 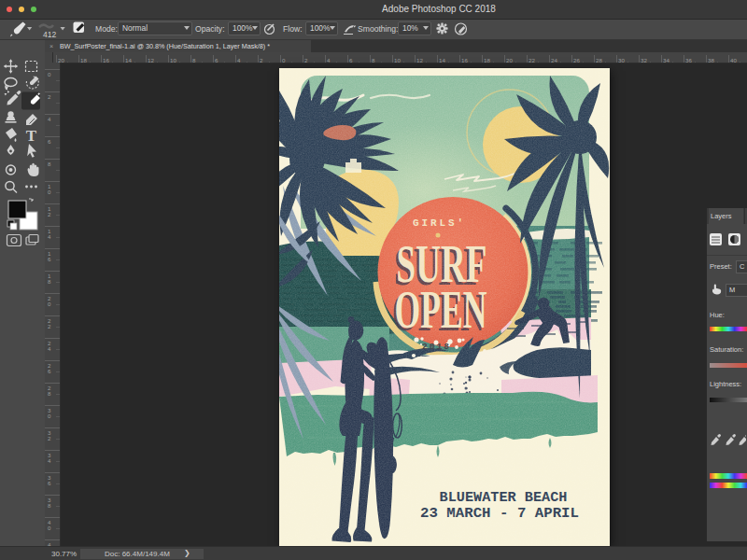 What do you see at coordinates (532, 60) in the screenshot?
I see `svg-text: 22` at bounding box center [532, 60].